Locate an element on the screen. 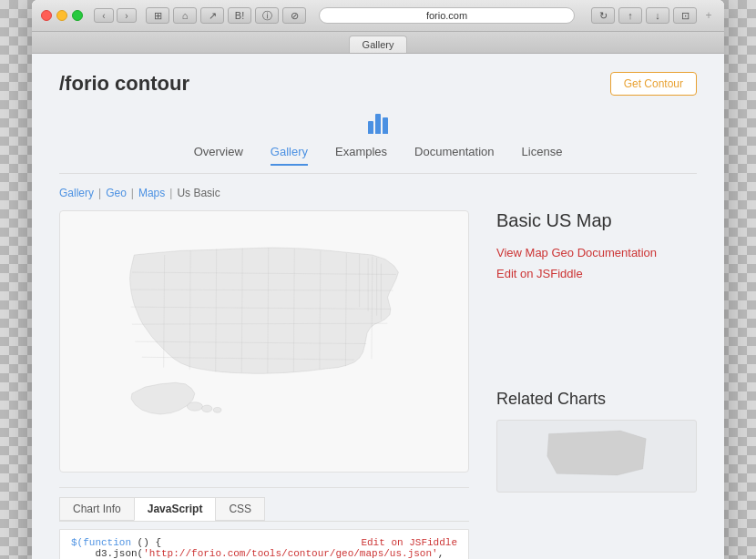 Image resolution: width=756 pixels, height=559 pixels. code-area: Edit on JSFiddle $(function () { d3.json… is located at coordinates (264, 544).